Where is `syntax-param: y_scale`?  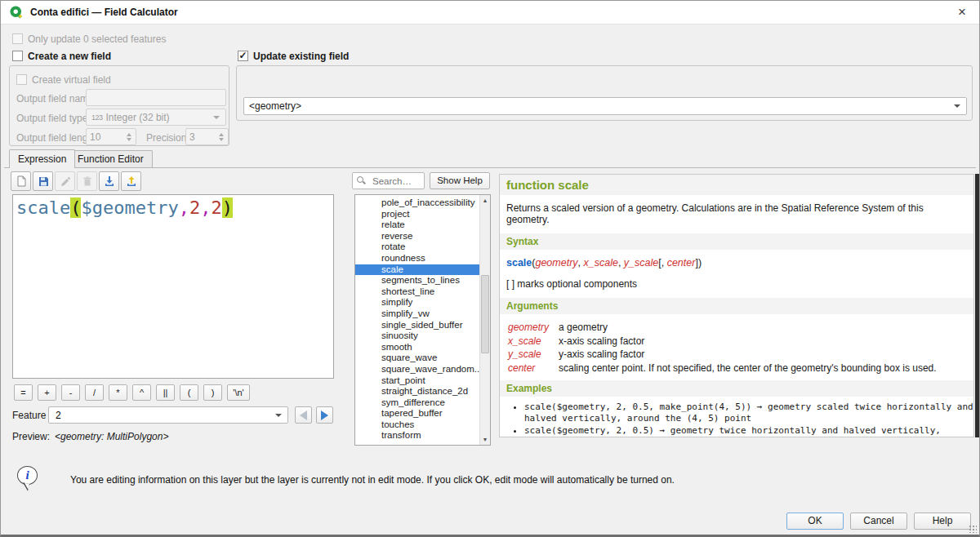 syntax-param: y_scale is located at coordinates (641, 263).